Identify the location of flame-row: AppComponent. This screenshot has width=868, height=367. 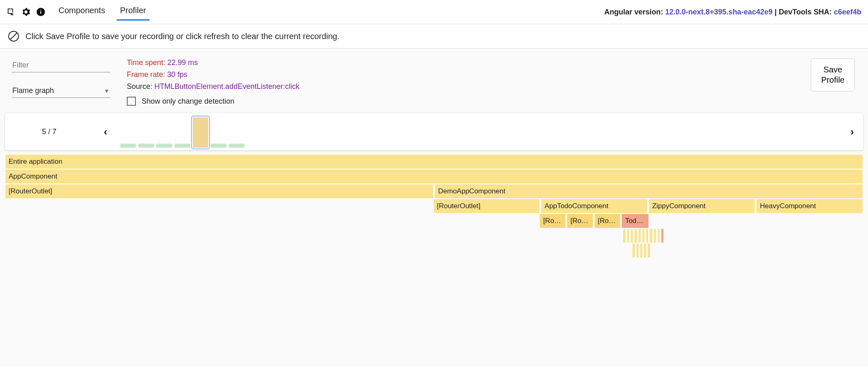
(434, 177).